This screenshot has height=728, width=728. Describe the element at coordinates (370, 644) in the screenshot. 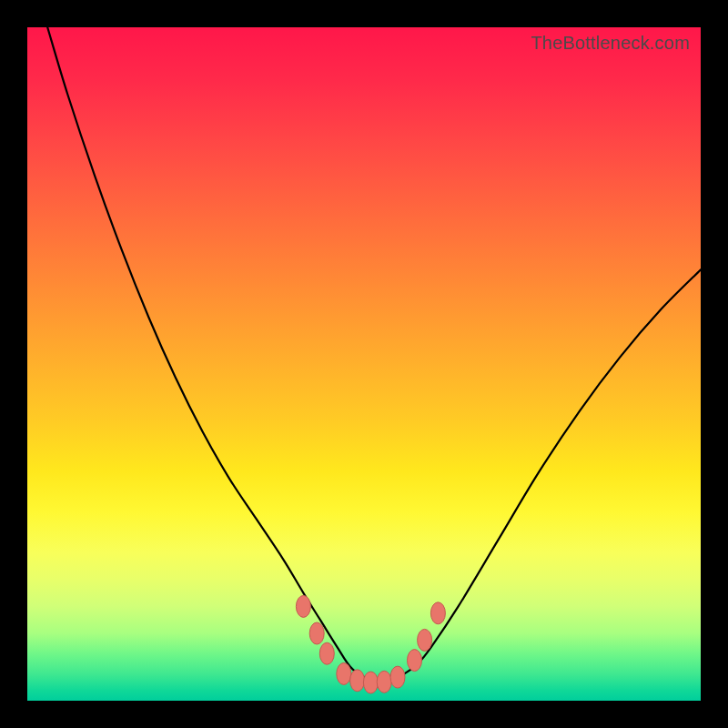

I see `curve-beads` at that location.